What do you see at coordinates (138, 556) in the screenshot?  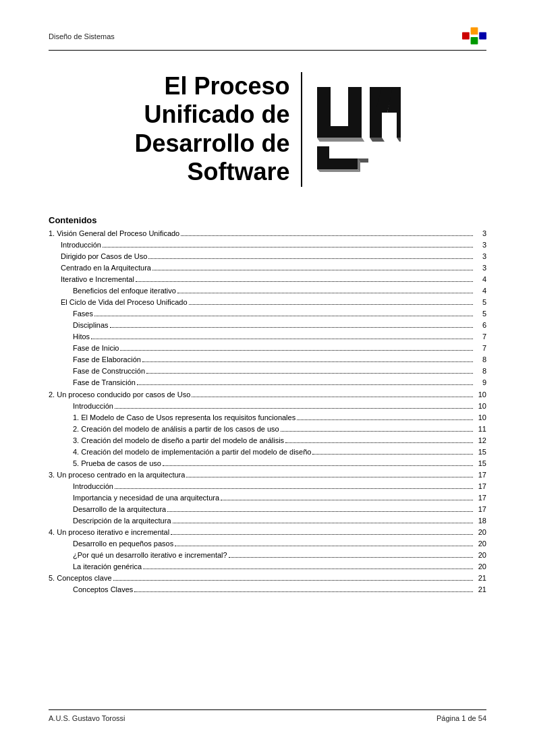 I see `toc-entry-label: ¿Por qué un desarrollo iterativo e incre…` at bounding box center [138, 556].